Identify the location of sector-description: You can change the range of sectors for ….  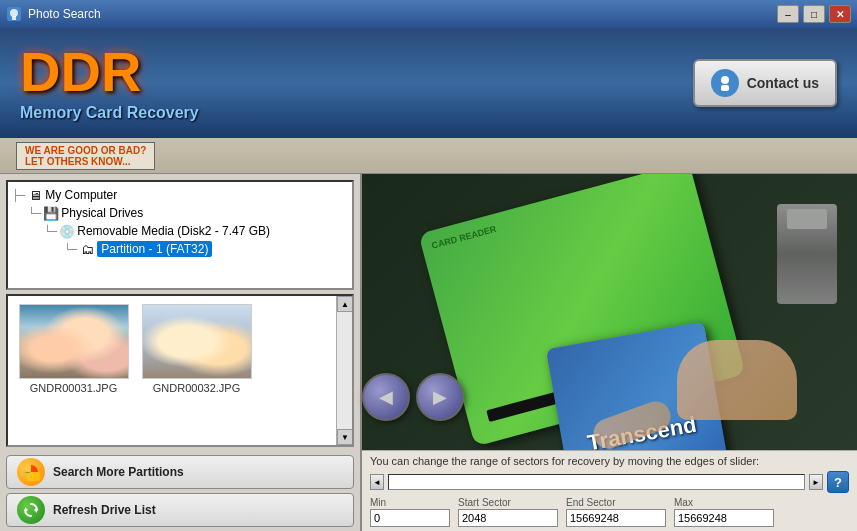
(610, 461).